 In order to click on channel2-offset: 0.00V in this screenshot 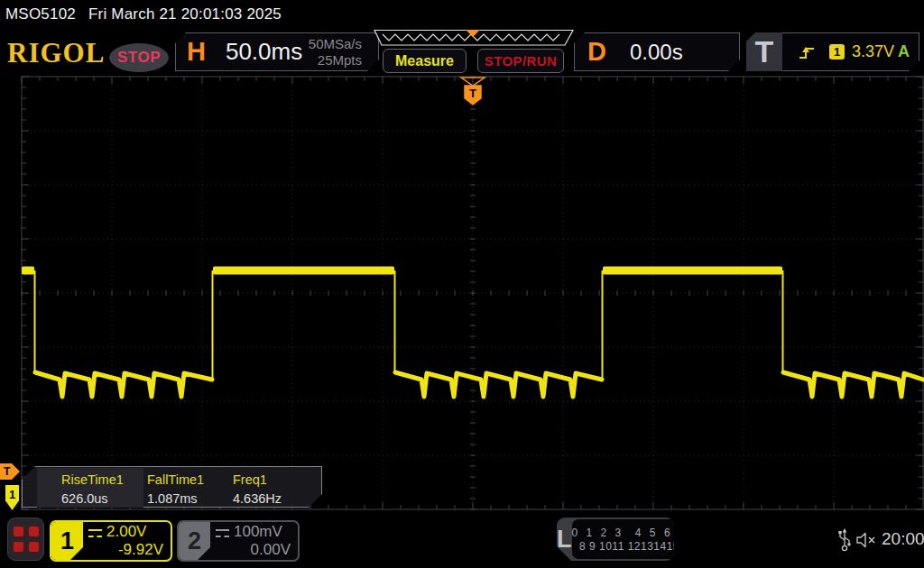, I will do `click(253, 550)`.